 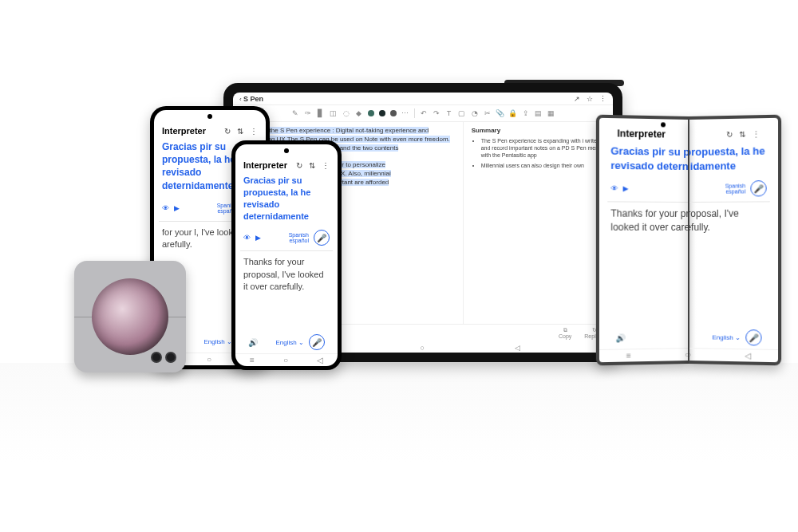 What do you see at coordinates (488, 113) in the screenshot?
I see `clip-tool-icon: ✂` at bounding box center [488, 113].